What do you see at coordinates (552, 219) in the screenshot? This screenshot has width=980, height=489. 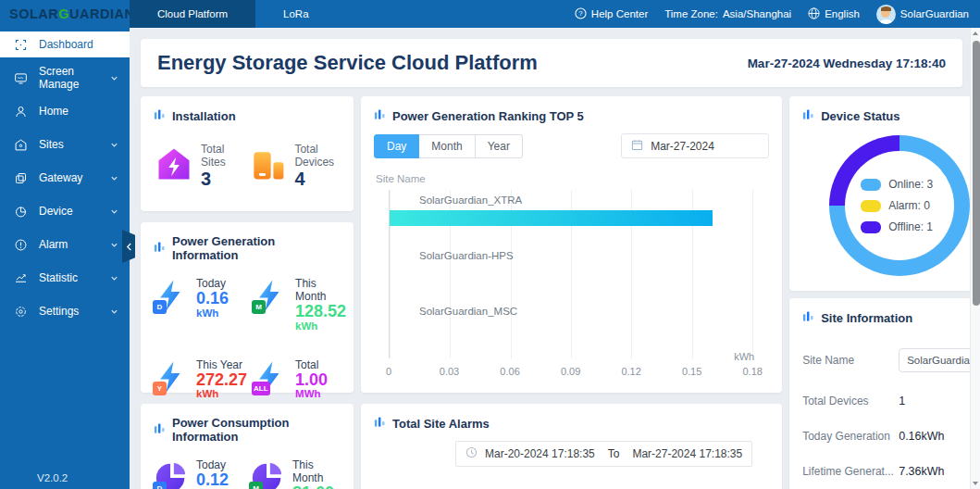 I see `bar` at bounding box center [552, 219].